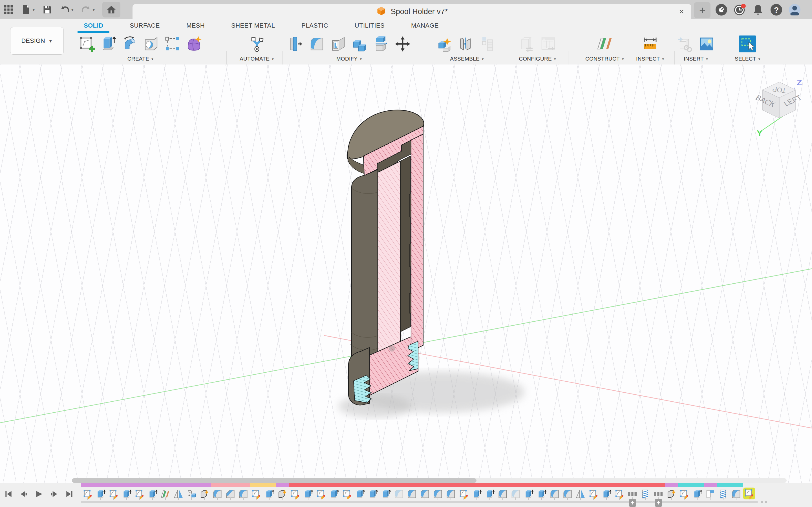  What do you see at coordinates (365, 271) in the screenshot?
I see `shaft-cylinder` at bounding box center [365, 271].